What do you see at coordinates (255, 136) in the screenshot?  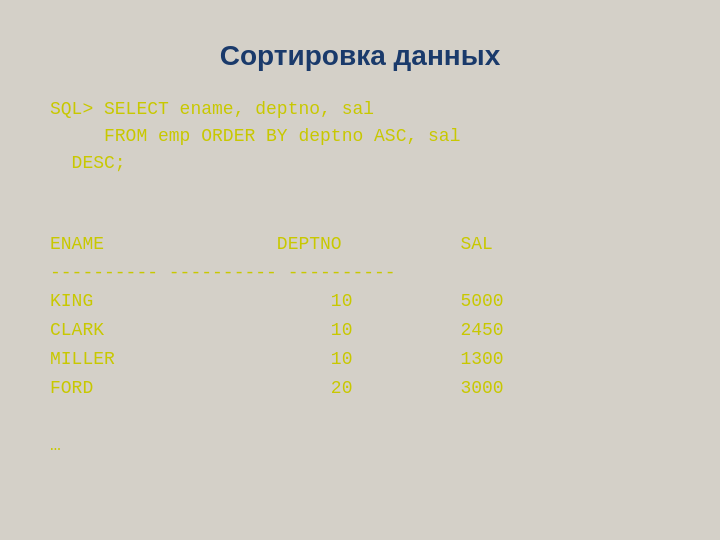 I see `sql-line2: FROM emp ORDER BY deptno ASC, sal` at bounding box center [255, 136].